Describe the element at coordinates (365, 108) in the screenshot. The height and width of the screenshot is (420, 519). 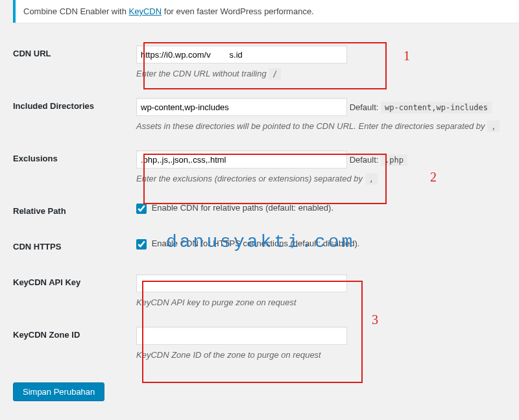
I see `default-label: Default:` at that location.